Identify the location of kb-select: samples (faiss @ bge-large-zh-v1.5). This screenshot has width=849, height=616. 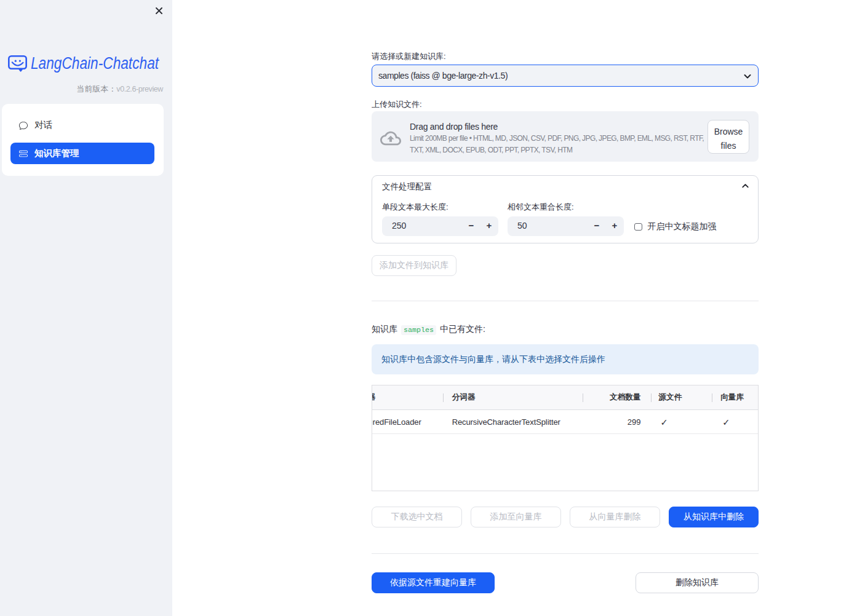
(565, 76).